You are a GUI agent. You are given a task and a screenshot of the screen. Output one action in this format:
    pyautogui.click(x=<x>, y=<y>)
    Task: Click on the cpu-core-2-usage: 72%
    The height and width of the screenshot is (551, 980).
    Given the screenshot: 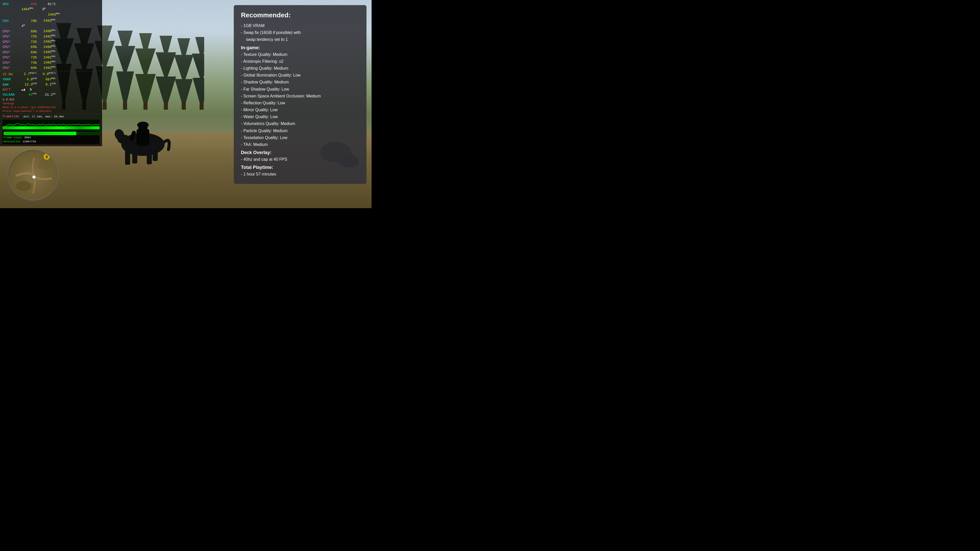 What is the action you would take?
    pyautogui.click(x=29, y=42)
    